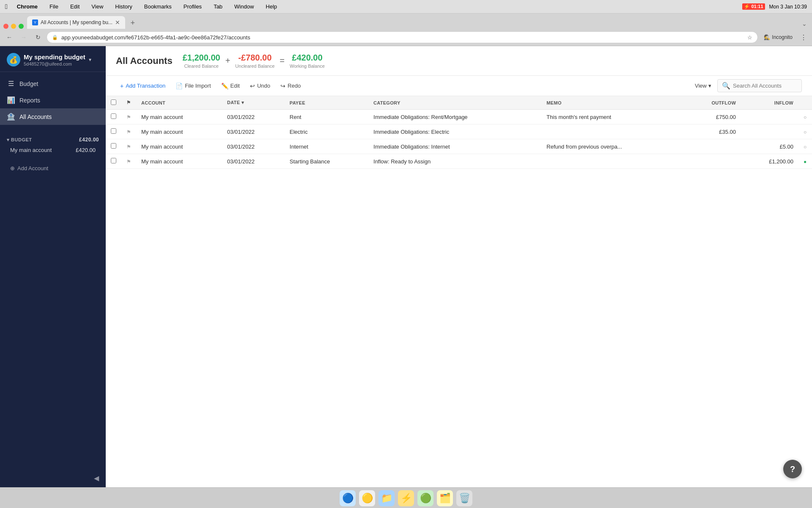 The image size is (812, 508). I want to click on bookmark-star-icon: ☆, so click(750, 37).